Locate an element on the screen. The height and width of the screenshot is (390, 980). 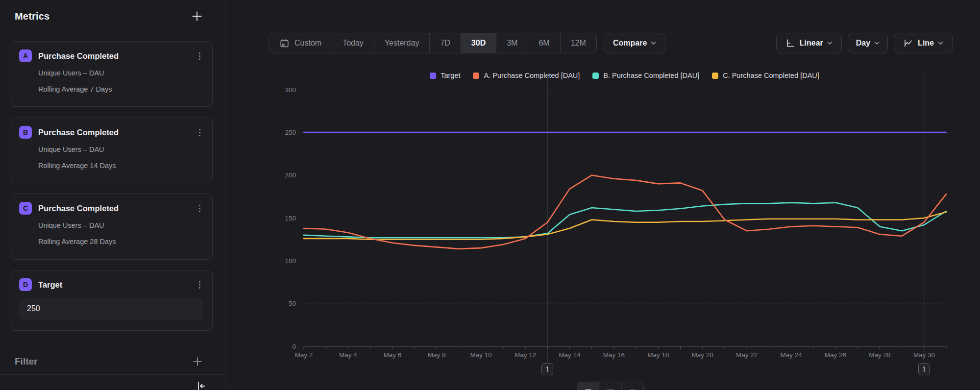
metric-card-c: C Purchase Completed Unique Users – DAU … is located at coordinates (111, 226).